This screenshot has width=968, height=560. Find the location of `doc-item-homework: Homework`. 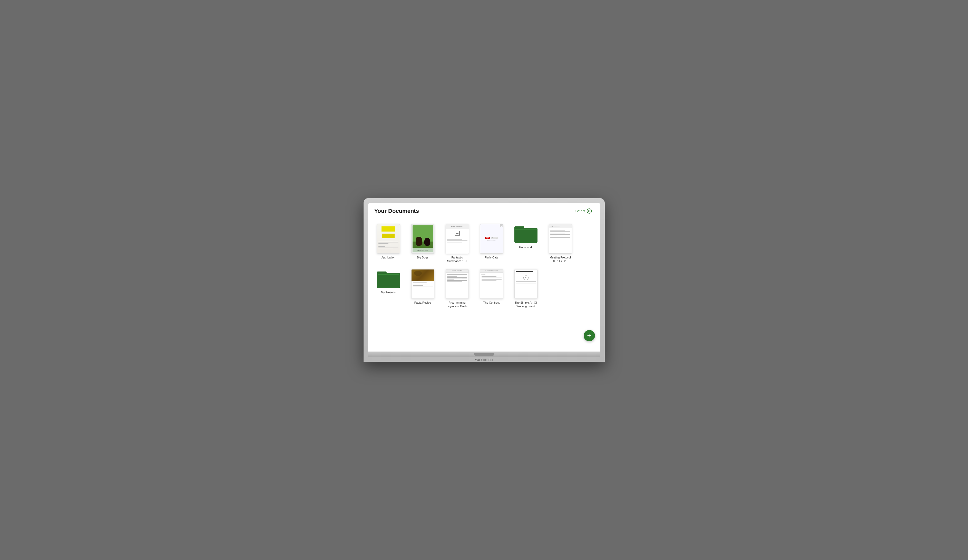

doc-item-homework: Homework is located at coordinates (526, 243).